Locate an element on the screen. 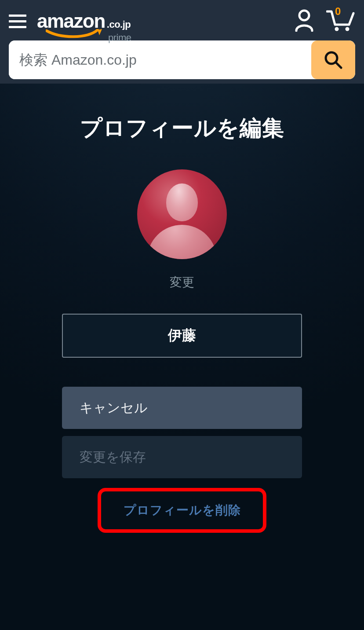 The image size is (364, 630). delete-section: プロフィールを削除 is located at coordinates (182, 510).